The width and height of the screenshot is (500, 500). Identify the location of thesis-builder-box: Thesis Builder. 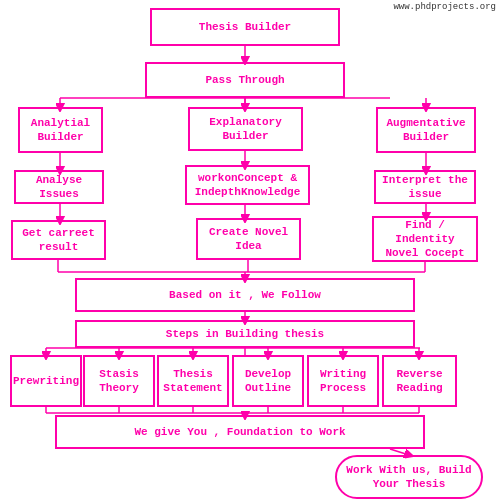
(245, 27).